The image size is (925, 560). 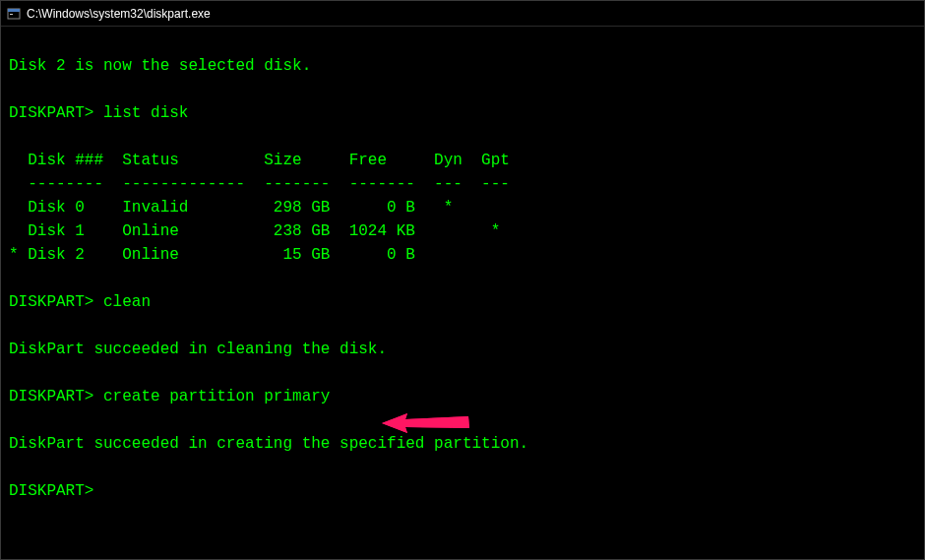 I want to click on table-header: Disk ### Status Size Free Dyn Gpt, so click(x=462, y=160).